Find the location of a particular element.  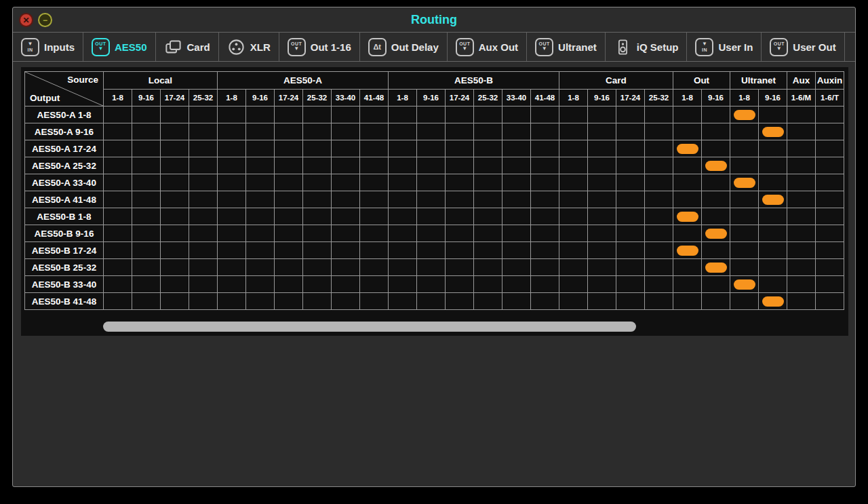

tab-card: Card is located at coordinates (187, 47).